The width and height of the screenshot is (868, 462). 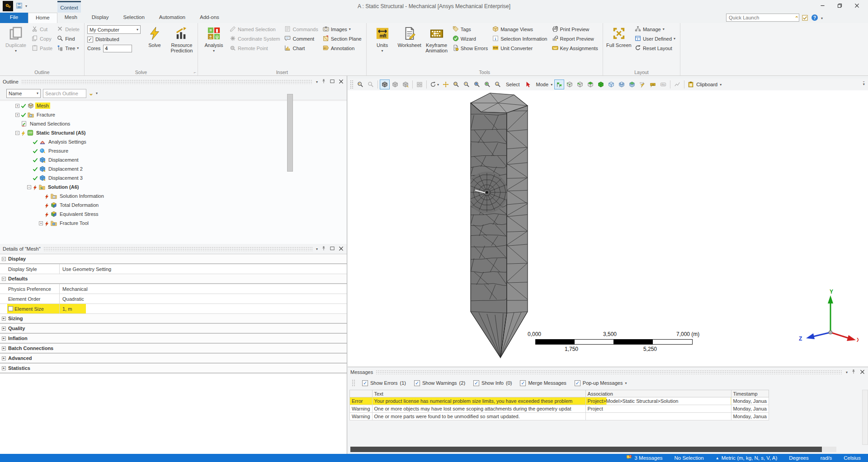 I want to click on status-angular-velocity-unit: rad/s, so click(x=826, y=458).